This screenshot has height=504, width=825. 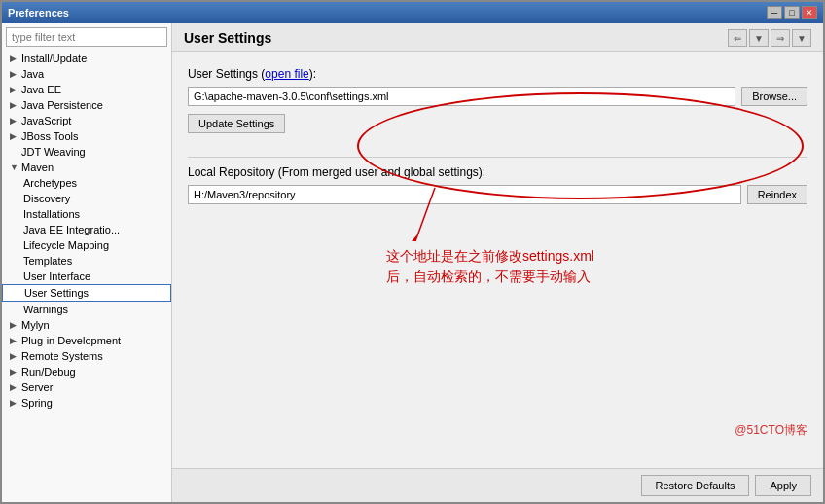 I want to click on sidebar-item-jboss-tools: ▶ JBoss Tools, so click(x=87, y=136).